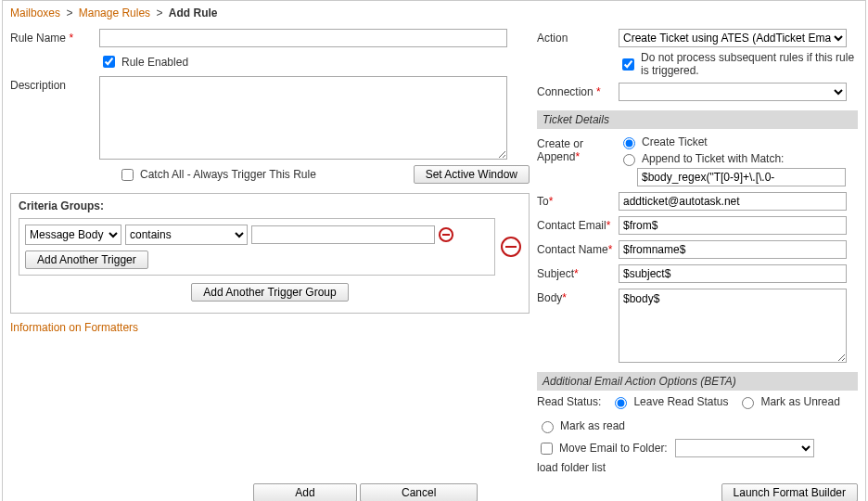 The image size is (868, 501). Describe the element at coordinates (581, 426) in the screenshot. I see `read-read-radio: Mark as read` at that location.